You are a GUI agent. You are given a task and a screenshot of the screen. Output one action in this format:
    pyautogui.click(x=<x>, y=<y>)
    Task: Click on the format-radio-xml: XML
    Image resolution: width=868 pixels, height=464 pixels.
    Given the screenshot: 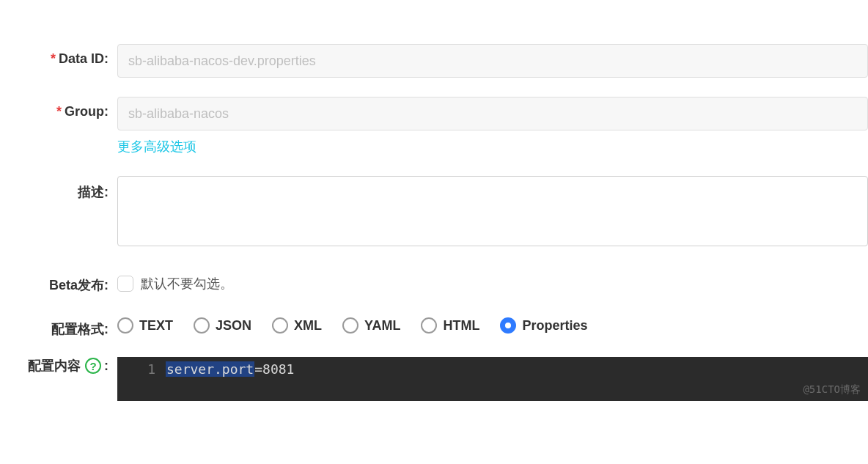 What is the action you would take?
    pyautogui.click(x=297, y=325)
    